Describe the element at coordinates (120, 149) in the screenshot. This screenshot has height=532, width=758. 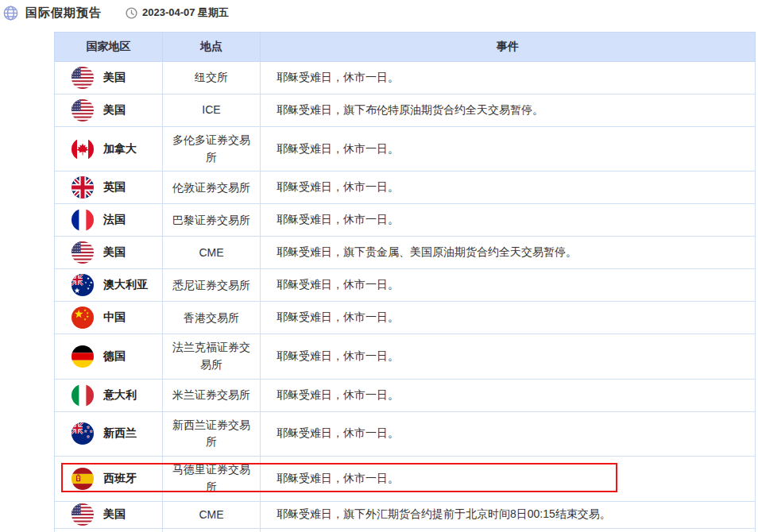
I see `country-name: 加拿大` at that location.